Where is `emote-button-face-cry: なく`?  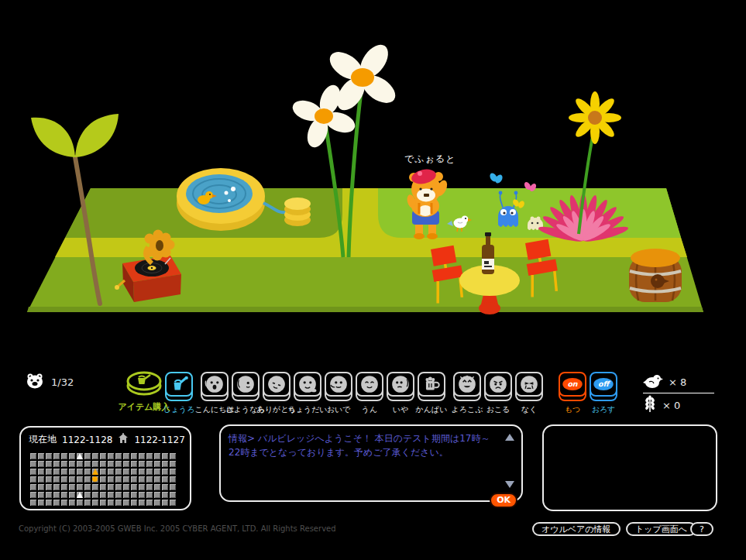 emote-button-face-cry: なく is located at coordinates (529, 393).